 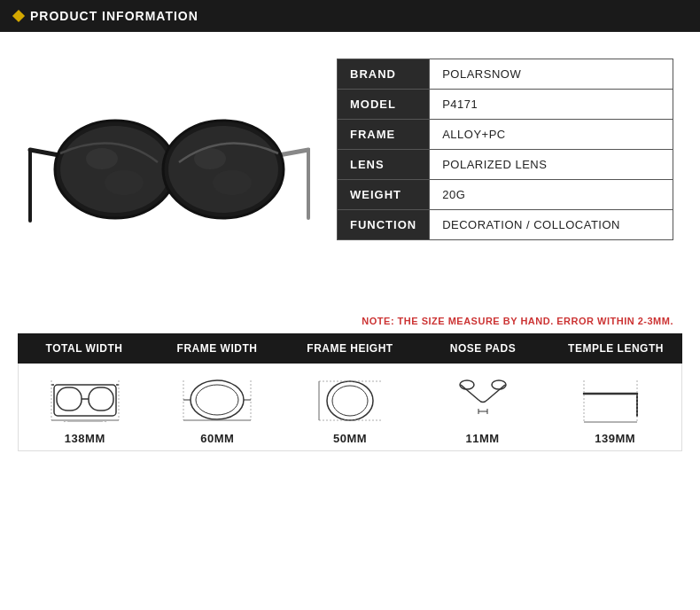 What do you see at coordinates (384, 165) in the screenshot?
I see `spec-label: LENS` at bounding box center [384, 165].